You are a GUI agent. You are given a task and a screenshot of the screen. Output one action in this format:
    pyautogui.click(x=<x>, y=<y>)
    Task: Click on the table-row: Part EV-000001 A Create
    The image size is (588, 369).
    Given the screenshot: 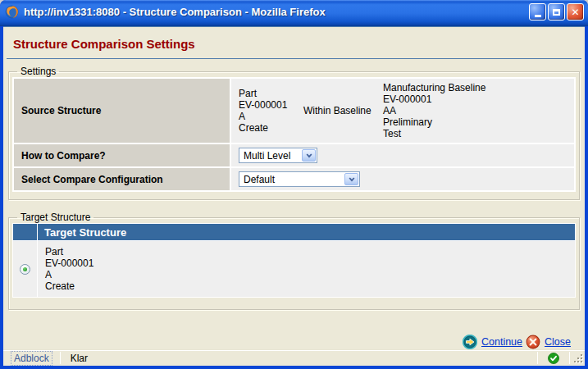 What is the action you would take?
    pyautogui.click(x=307, y=269)
    